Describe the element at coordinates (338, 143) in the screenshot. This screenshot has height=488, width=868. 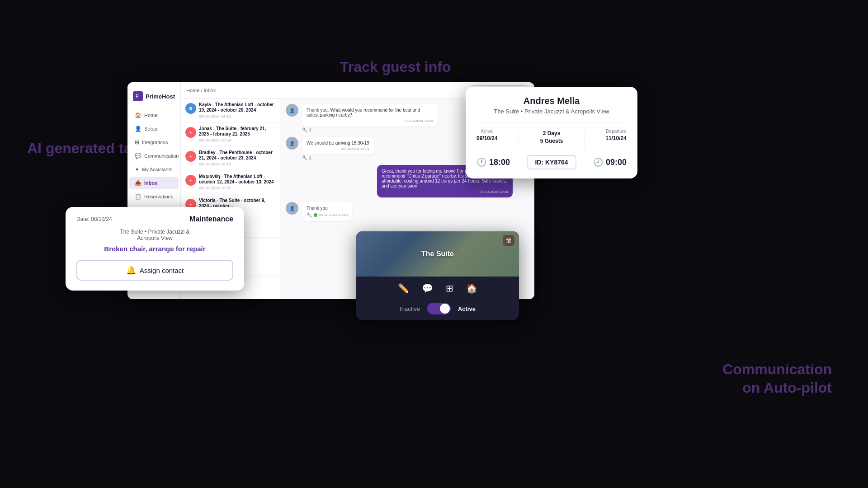
I see `chat-text: We should be arriving 18:30-19` at that location.